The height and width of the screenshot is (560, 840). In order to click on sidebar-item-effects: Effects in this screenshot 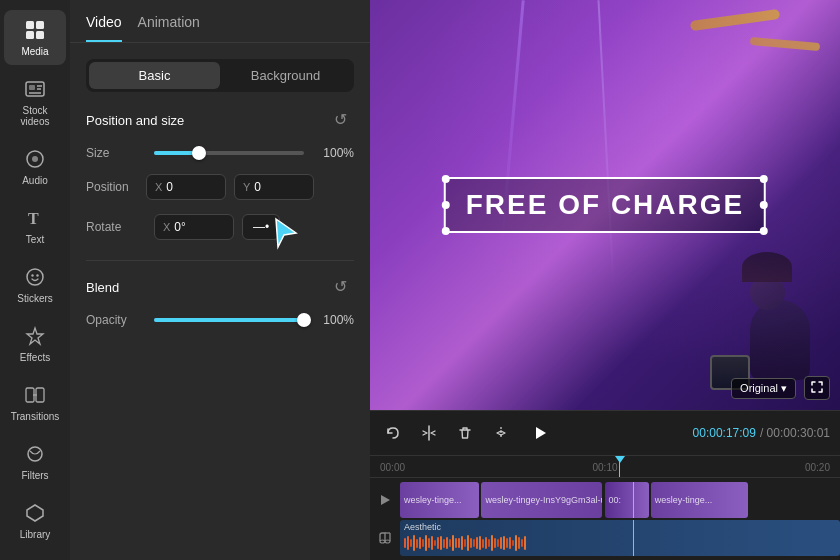, I will do `click(35, 344)`.